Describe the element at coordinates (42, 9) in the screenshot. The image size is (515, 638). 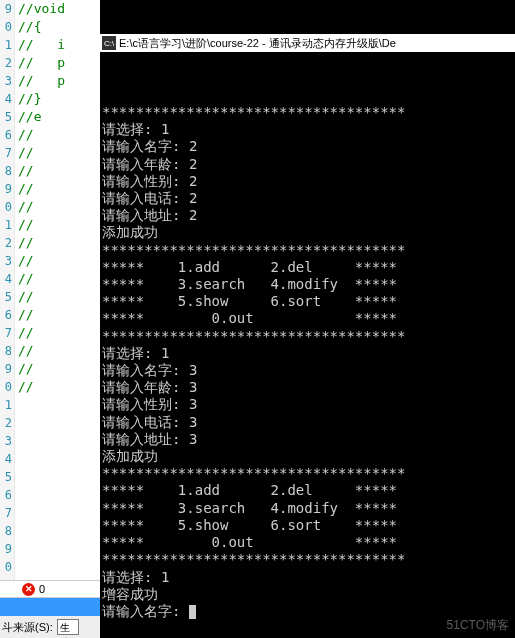
I see `code-line: //void` at that location.